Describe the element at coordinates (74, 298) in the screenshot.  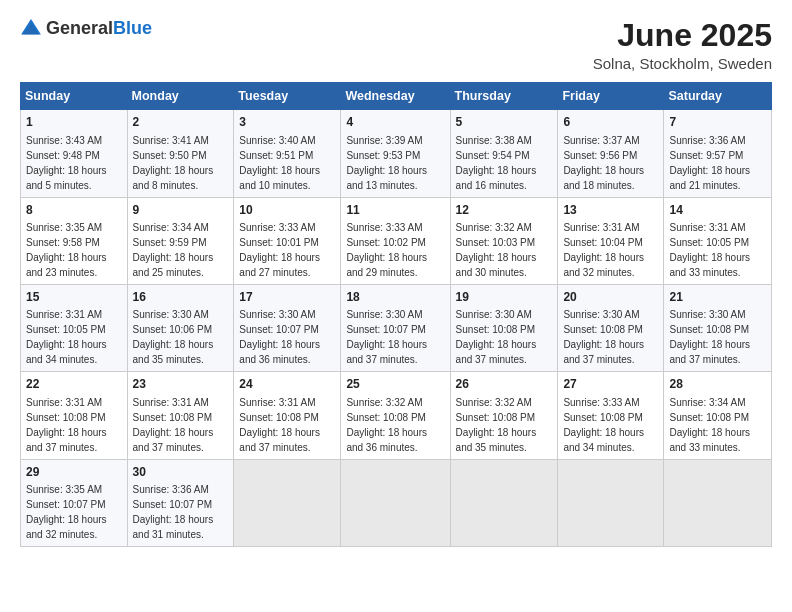
I see `day-number: 15` at that location.